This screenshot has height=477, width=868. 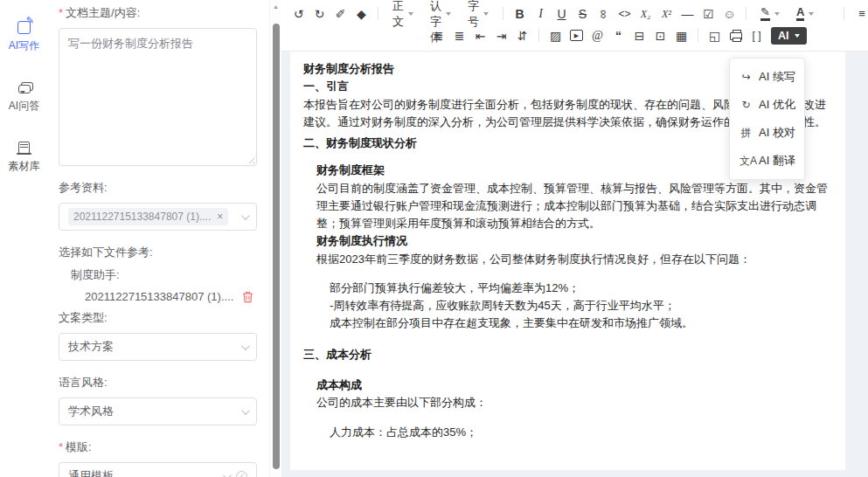 What do you see at coordinates (757, 36) in the screenshot?
I see `fullscreen-button: [ ]` at bounding box center [757, 36].